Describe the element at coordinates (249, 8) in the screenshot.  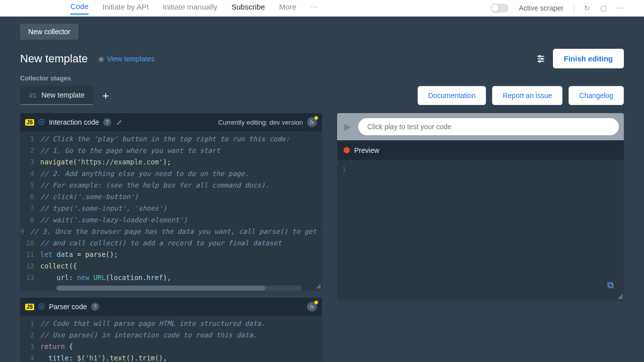
I see `tab-subscribe: Subscribe` at that location.